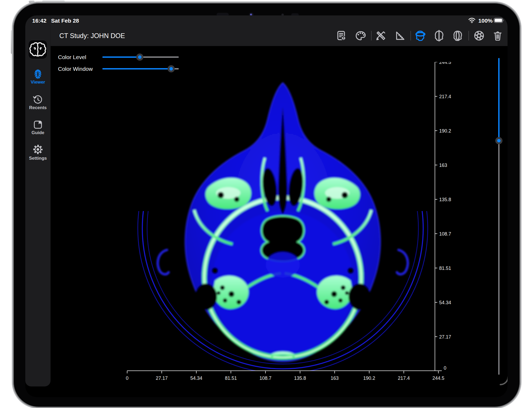 This screenshot has width=532, height=408. I want to click on annotate-tools-icon, so click(381, 36).